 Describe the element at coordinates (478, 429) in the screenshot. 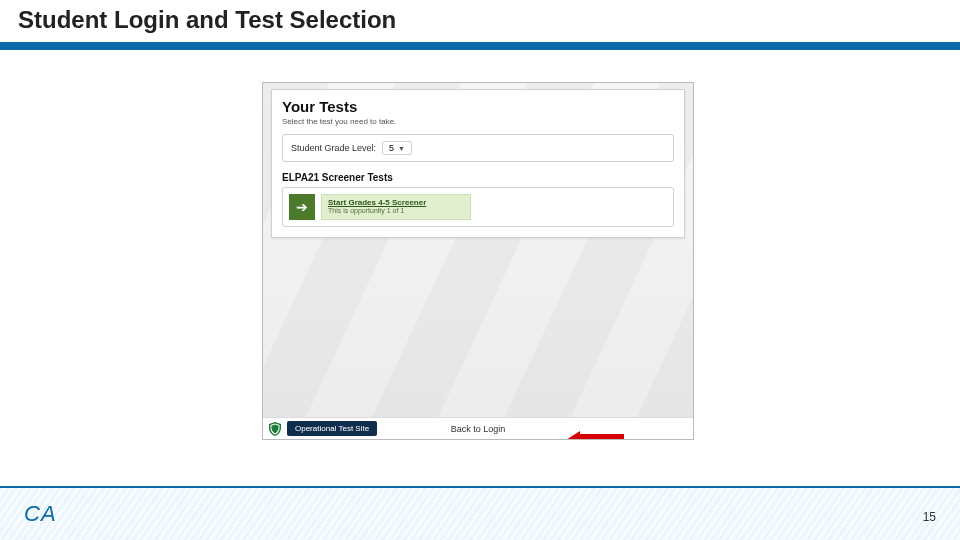

I see `back-to-login-button: Back to Login` at that location.